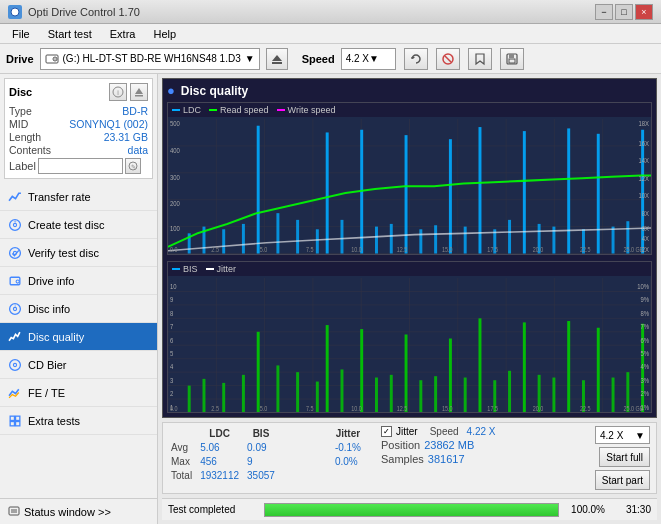 The height and width of the screenshot is (524, 661). Describe the element at coordinates (269, 455) in the screenshot. I see `stats-table: LDC BIS Jitter Avg 5.06 0.09 -0.1% Max 4…` at that location.